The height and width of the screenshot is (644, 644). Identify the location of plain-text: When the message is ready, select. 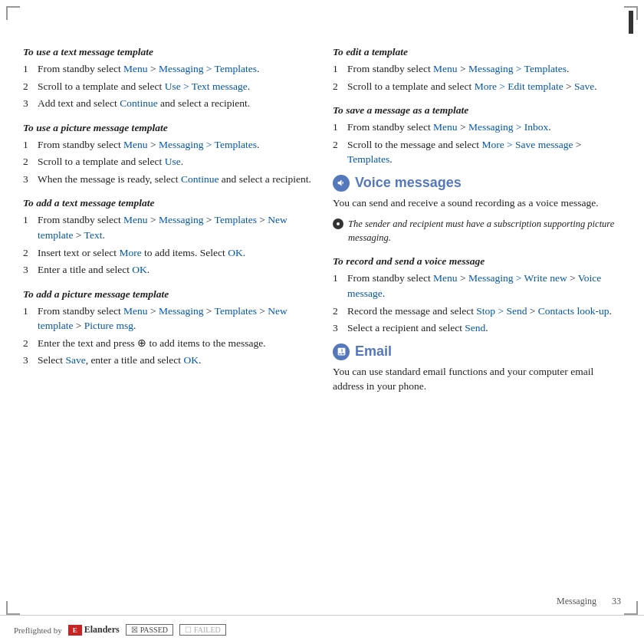
(109, 179).